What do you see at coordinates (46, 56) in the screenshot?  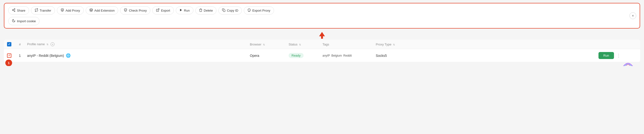 I see `profile-name: anyIP - Reddit (Belgium)` at bounding box center [46, 56].